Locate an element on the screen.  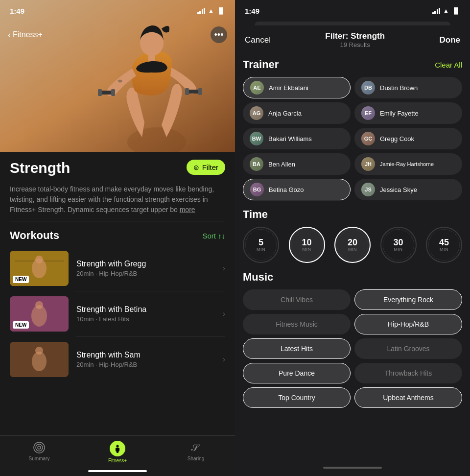
workout-thumb-gregg: NEW is located at coordinates (39, 268).